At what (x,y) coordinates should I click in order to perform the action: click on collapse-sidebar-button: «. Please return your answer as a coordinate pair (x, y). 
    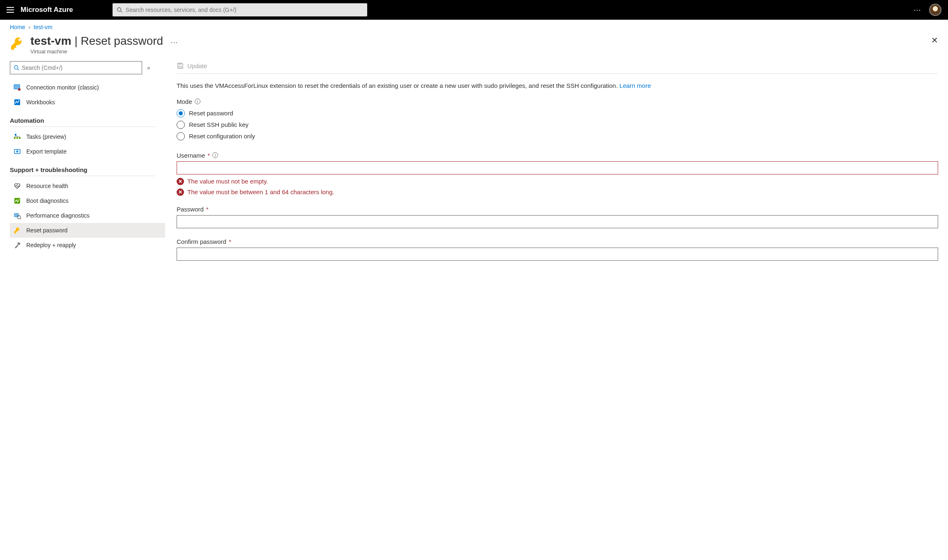
    Looking at the image, I should click on (149, 68).